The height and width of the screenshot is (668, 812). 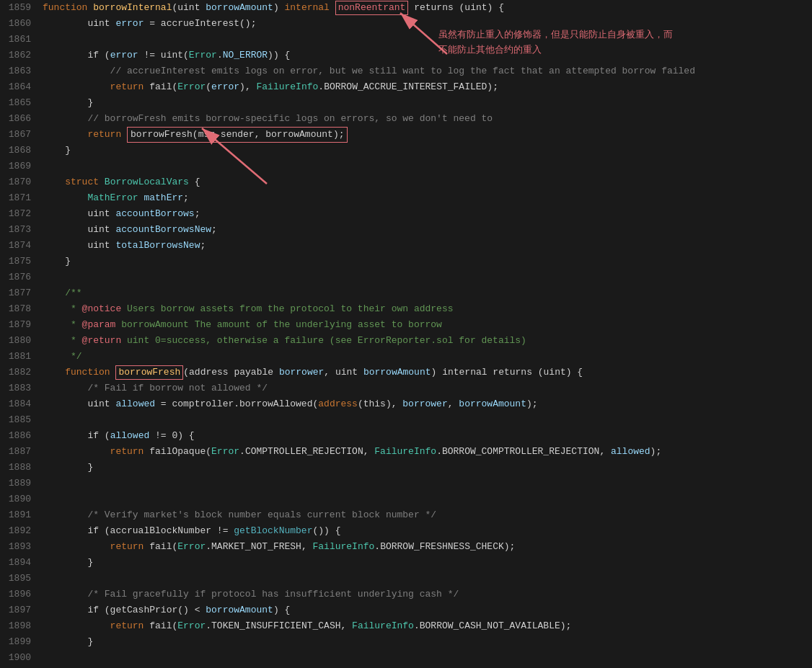 What do you see at coordinates (425, 373) in the screenshot?
I see `line-content: function borrowFresh(address payable bor…` at bounding box center [425, 373].